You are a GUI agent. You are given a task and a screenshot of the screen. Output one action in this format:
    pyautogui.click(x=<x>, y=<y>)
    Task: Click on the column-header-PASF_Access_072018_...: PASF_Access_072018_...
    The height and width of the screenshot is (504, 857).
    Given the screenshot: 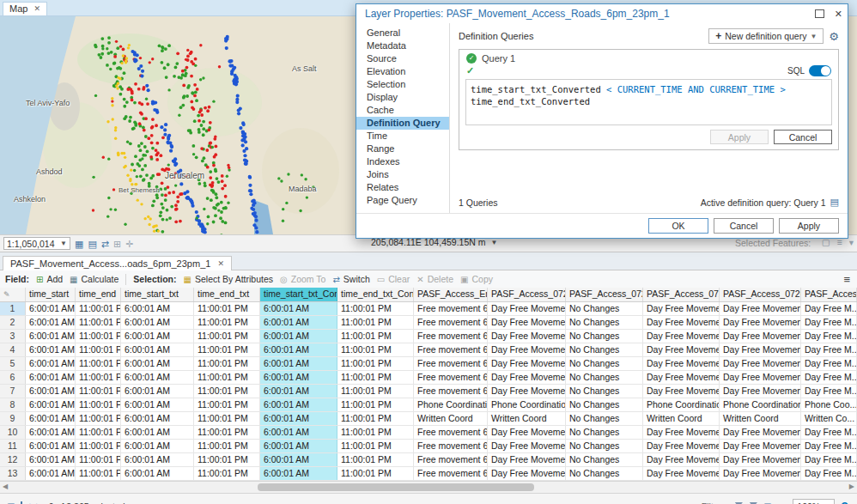 What is the action you would take?
    pyautogui.click(x=682, y=295)
    